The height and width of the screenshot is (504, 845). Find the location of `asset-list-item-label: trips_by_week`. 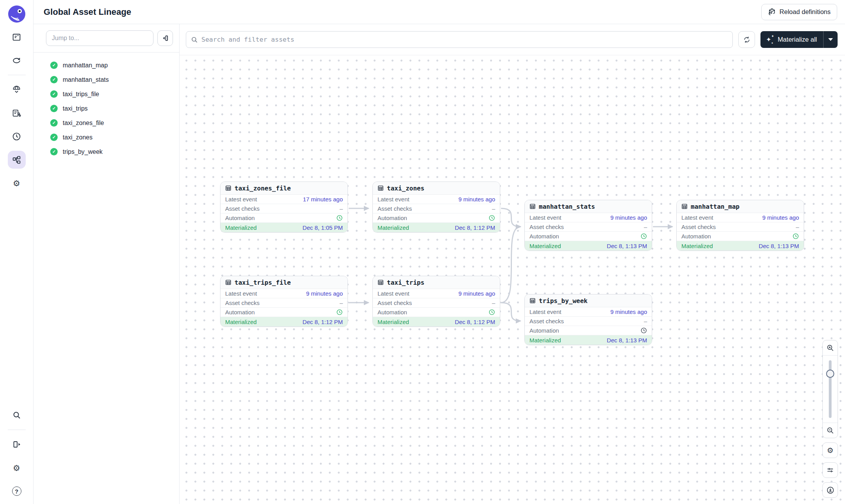

asset-list-item-label: trips_by_week is located at coordinates (83, 152).